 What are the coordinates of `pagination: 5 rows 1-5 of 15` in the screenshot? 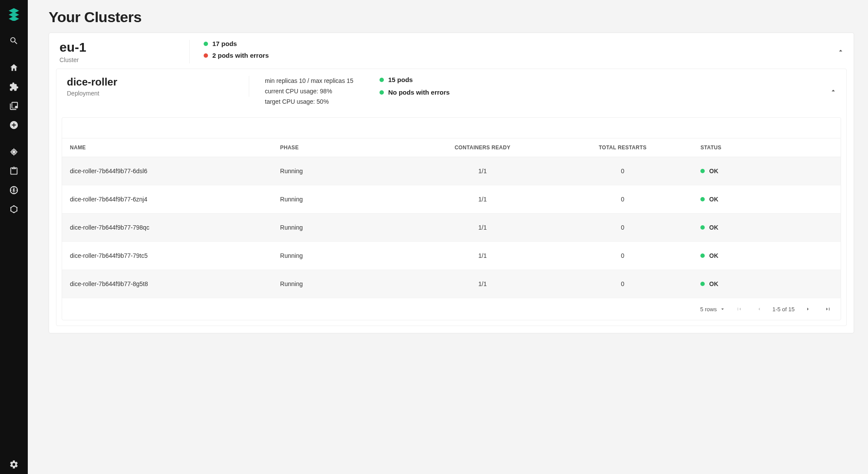 It's located at (452, 309).